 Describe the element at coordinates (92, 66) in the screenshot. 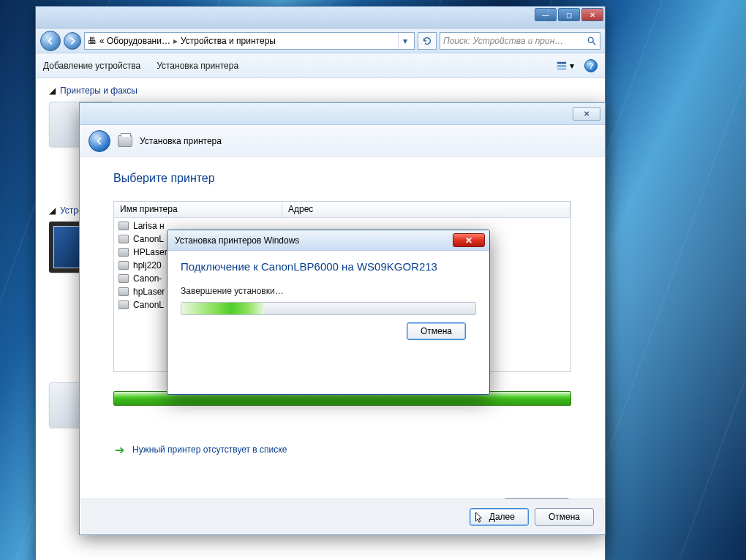

I see `add-device-button: Добавление устройства` at that location.